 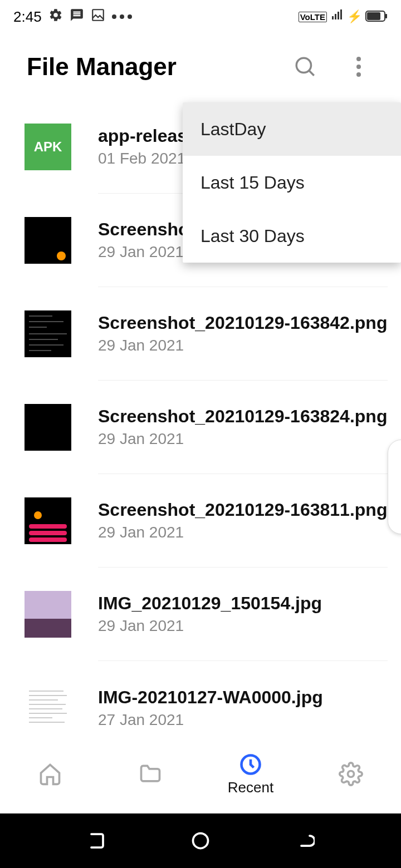 I want to click on gear-icon, so click(x=351, y=774).